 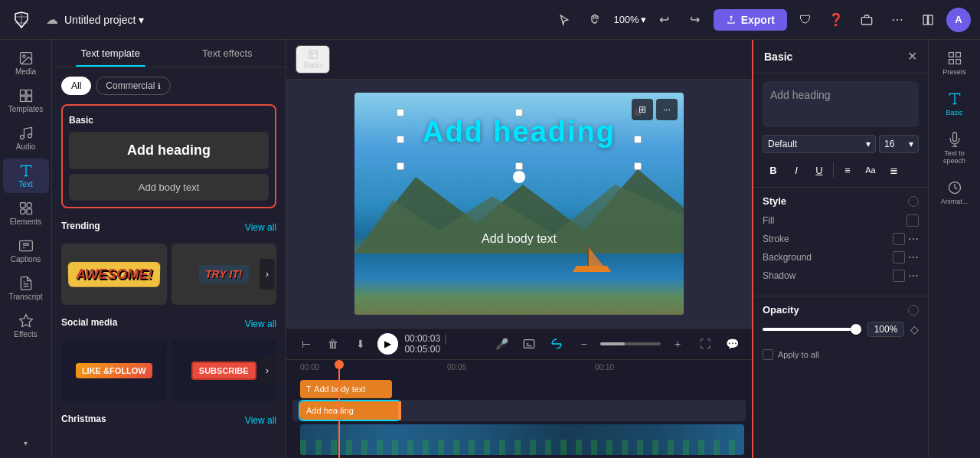 What do you see at coordinates (629, 20) in the screenshot?
I see `zoom-control: 100% ▾` at bounding box center [629, 20].